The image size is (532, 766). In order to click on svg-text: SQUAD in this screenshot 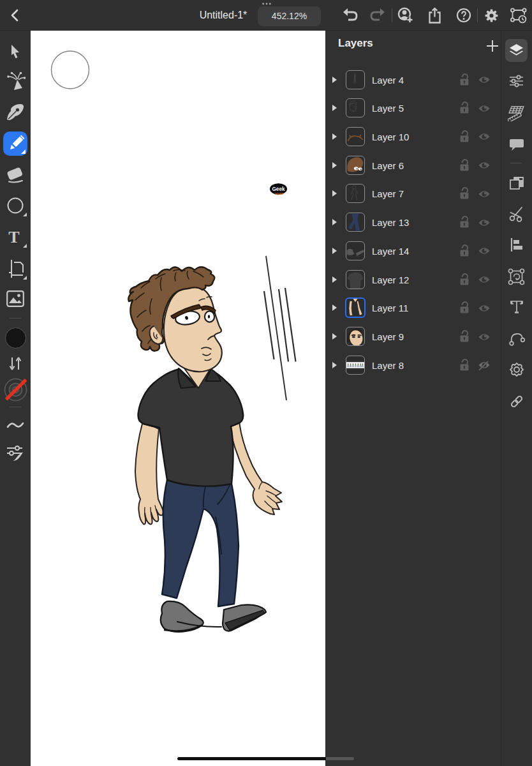, I will do `click(279, 194)`.